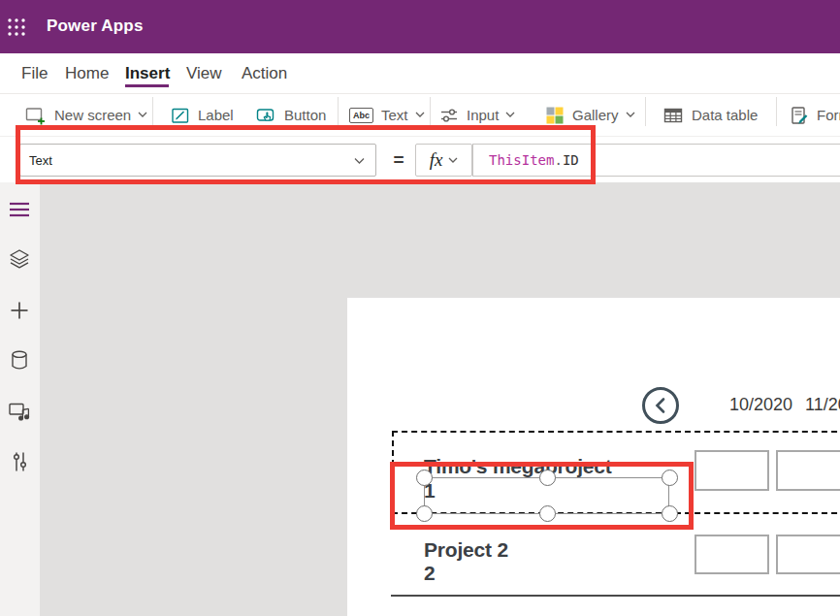 The width and height of the screenshot is (840, 616). Describe the element at coordinates (823, 405) in the screenshot. I see `date-label-november: 11/2020` at that location.